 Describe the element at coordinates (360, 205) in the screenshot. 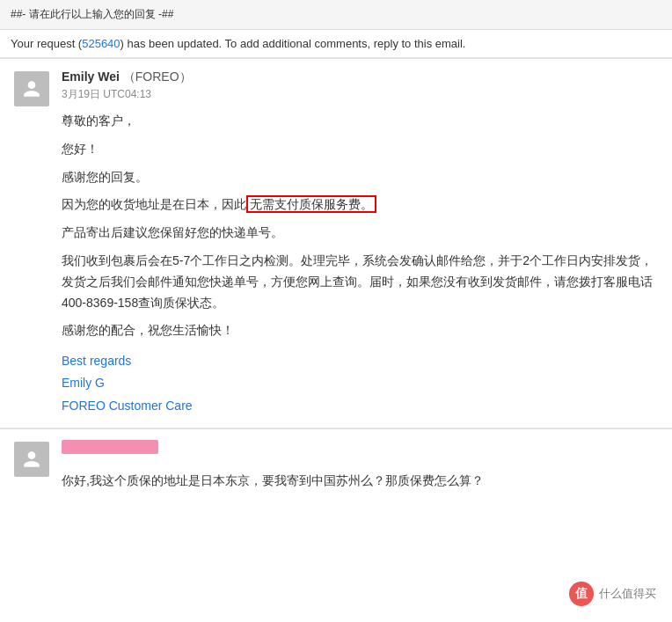

I see `paragraph-line1: 因为您的收货地址是在日本，因此无需支付质保服务费。` at that location.